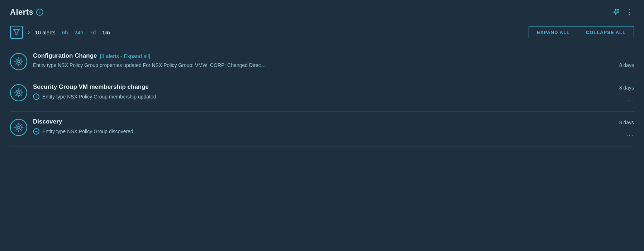 Image resolution: width=644 pixels, height=251 pixels. I want to click on expand-circle-security: +, so click(36, 97).